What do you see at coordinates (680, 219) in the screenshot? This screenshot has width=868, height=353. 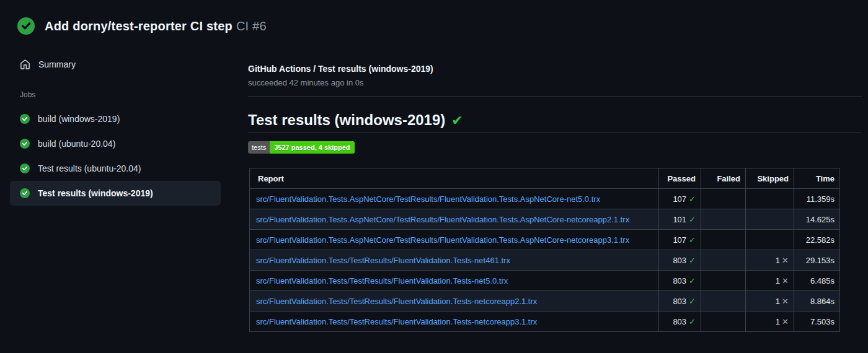 I see `passed-cell: 101✓` at bounding box center [680, 219].